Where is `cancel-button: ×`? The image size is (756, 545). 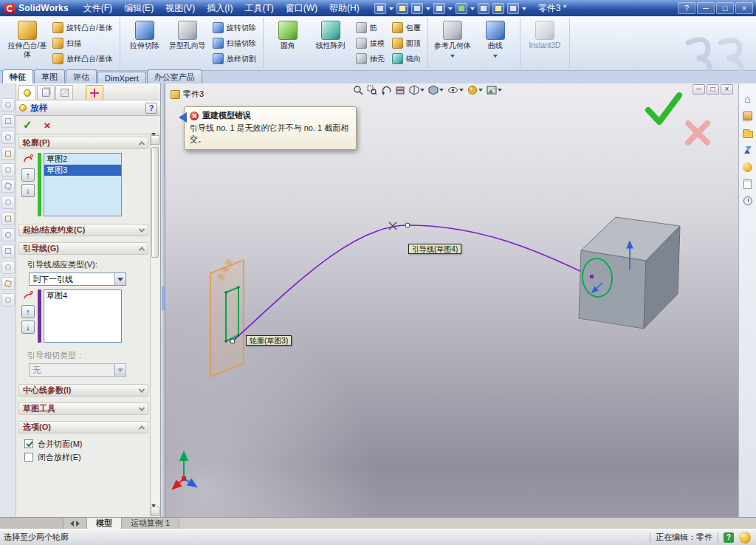
cancel-button: × is located at coordinates (47, 126).